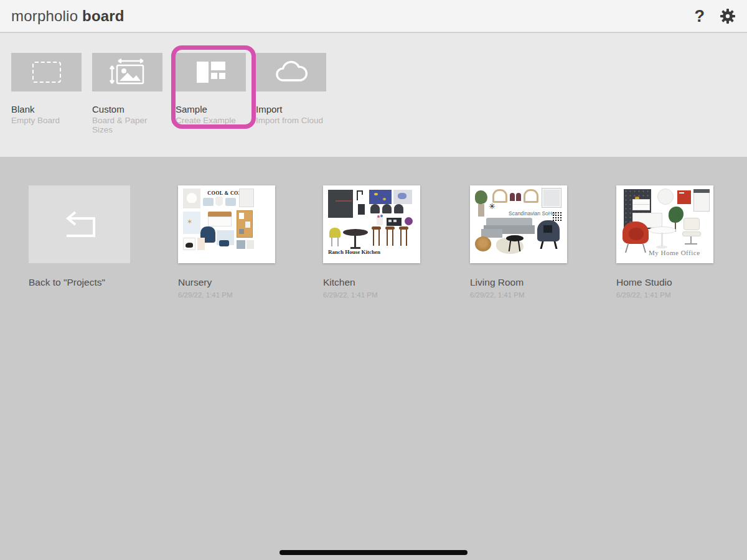 Image resolution: width=747 pixels, height=560 pixels. I want to click on back-to-projects-card: Back to "Projects", so click(80, 236).